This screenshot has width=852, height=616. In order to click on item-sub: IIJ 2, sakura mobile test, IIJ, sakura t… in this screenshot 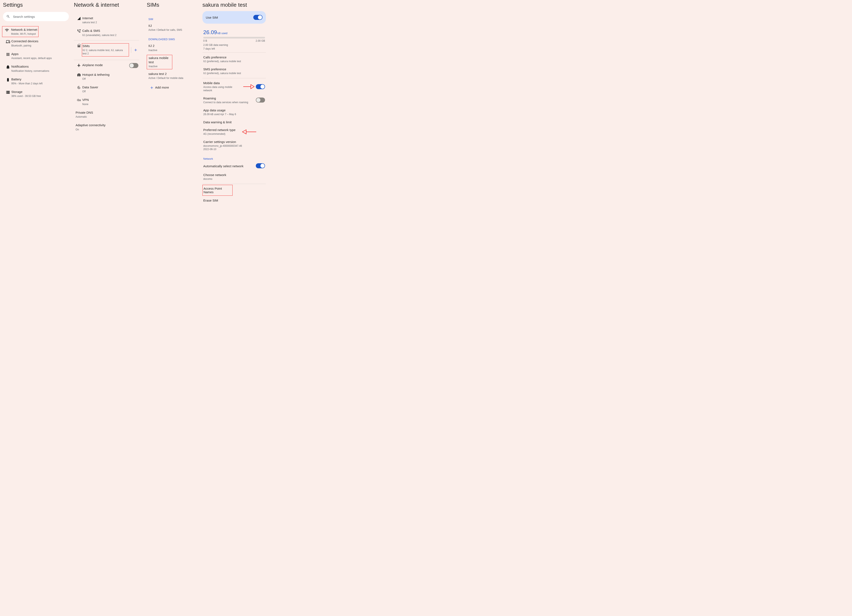, I will do `click(105, 52)`.